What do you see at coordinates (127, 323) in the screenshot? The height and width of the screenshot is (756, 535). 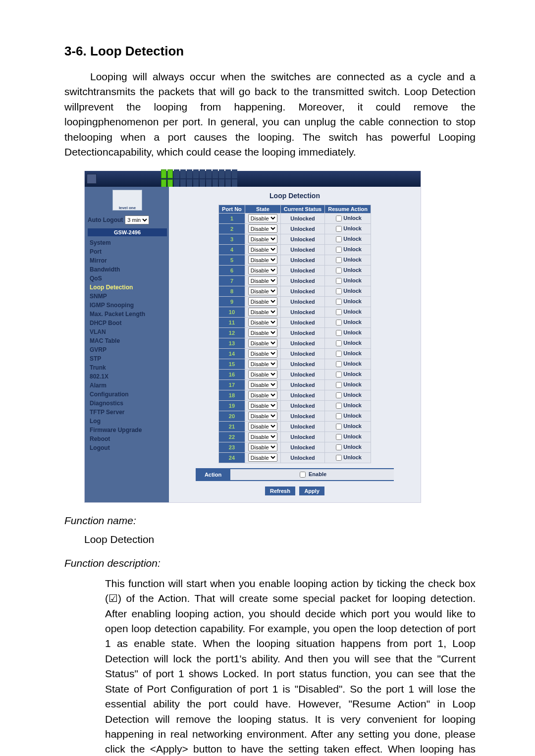 I see `sidebar-item-dhcp-boot: DHCP Boot` at bounding box center [127, 323].